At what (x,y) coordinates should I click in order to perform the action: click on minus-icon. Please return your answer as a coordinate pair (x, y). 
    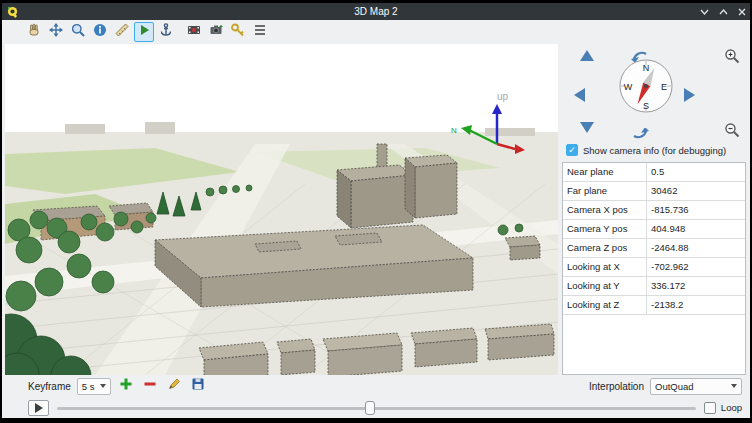
    Looking at the image, I should click on (150, 386).